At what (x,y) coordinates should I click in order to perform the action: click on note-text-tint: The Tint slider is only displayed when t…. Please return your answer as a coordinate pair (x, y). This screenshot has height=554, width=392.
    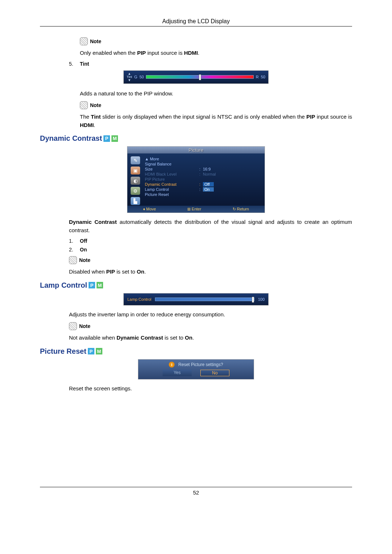
    Looking at the image, I should click on (216, 121).